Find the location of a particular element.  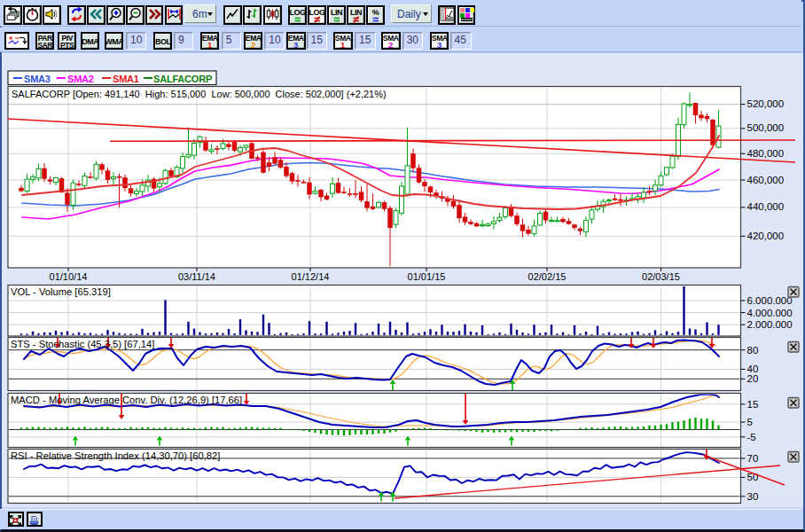

svg-text: 460,000 is located at coordinates (766, 180).